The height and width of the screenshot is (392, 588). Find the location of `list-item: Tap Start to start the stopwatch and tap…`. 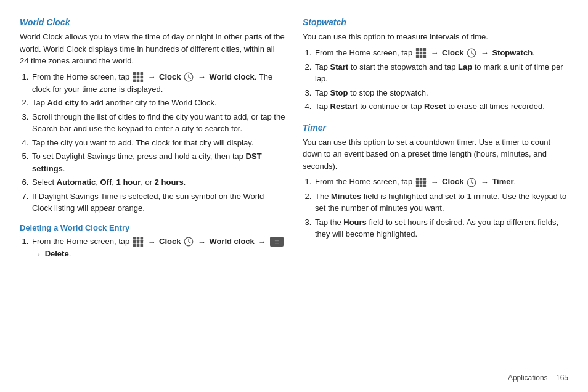

list-item: Tap Start to start the stopwatch and tap… is located at coordinates (441, 73).